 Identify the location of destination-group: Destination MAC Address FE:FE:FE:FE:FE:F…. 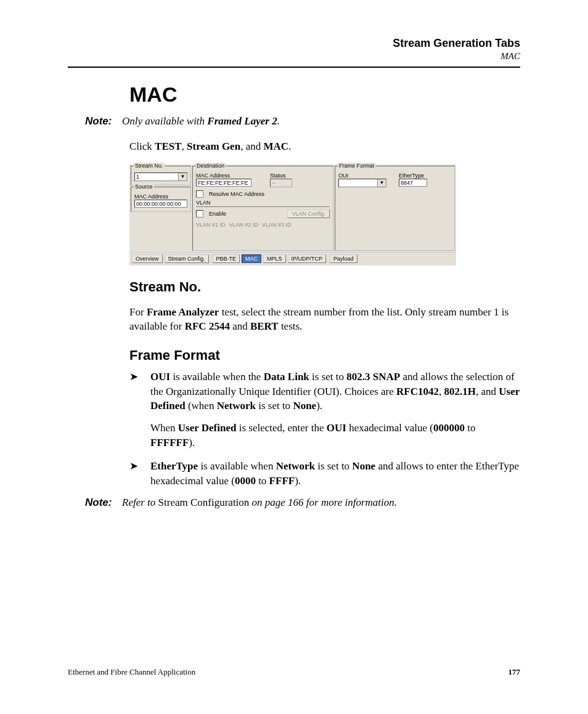
(263, 208).